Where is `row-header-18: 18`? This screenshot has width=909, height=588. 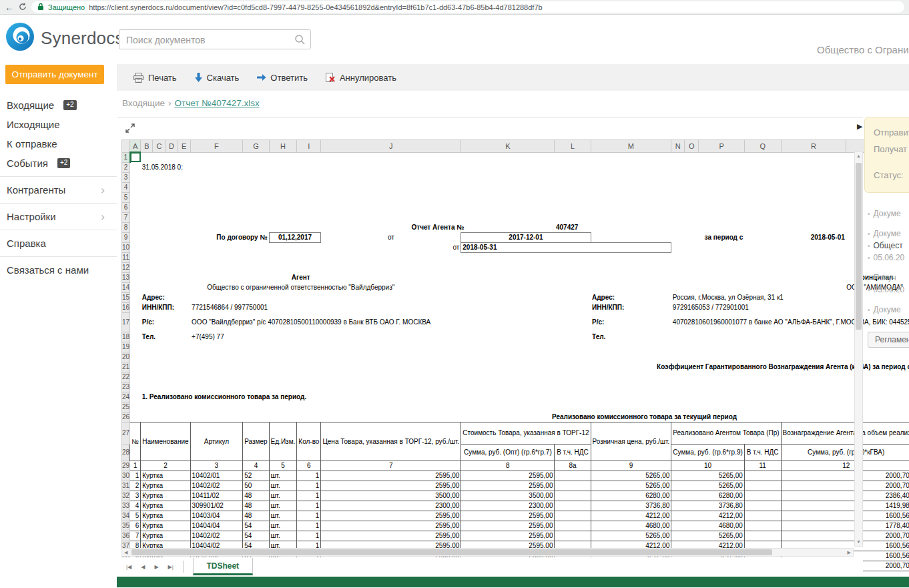
row-header-18: 18 is located at coordinates (126, 336).